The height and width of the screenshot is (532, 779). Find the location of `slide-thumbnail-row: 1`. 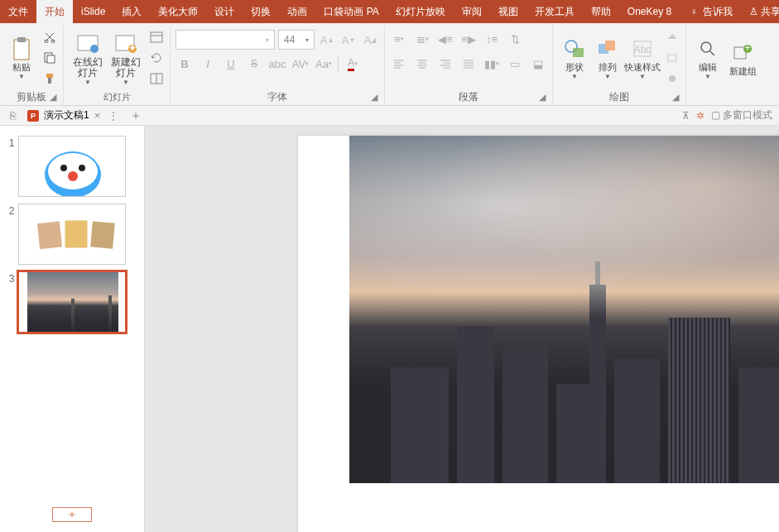

slide-thumbnail-row: 1 is located at coordinates (72, 166).